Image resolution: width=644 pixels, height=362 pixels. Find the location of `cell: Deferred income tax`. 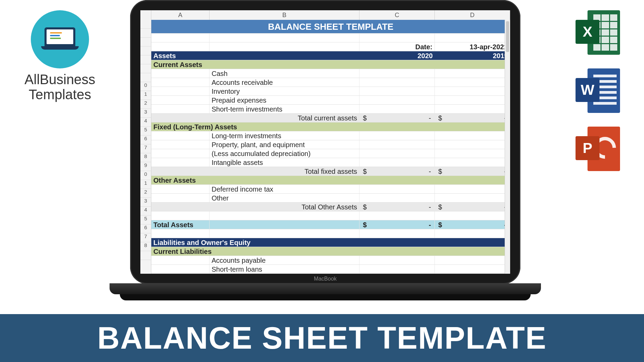

cell: Deferred income tax is located at coordinates (285, 189).